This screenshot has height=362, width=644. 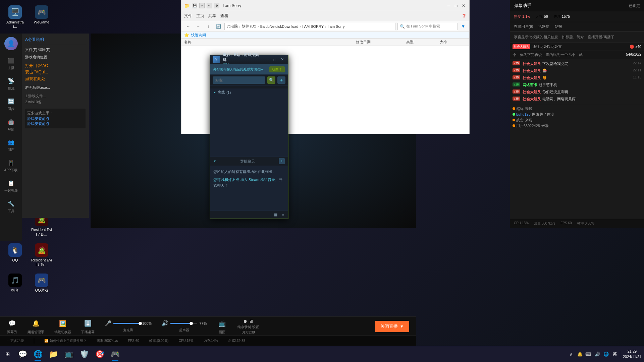 I want to click on taskbar-edge: 🌐, so click(x=38, y=354).